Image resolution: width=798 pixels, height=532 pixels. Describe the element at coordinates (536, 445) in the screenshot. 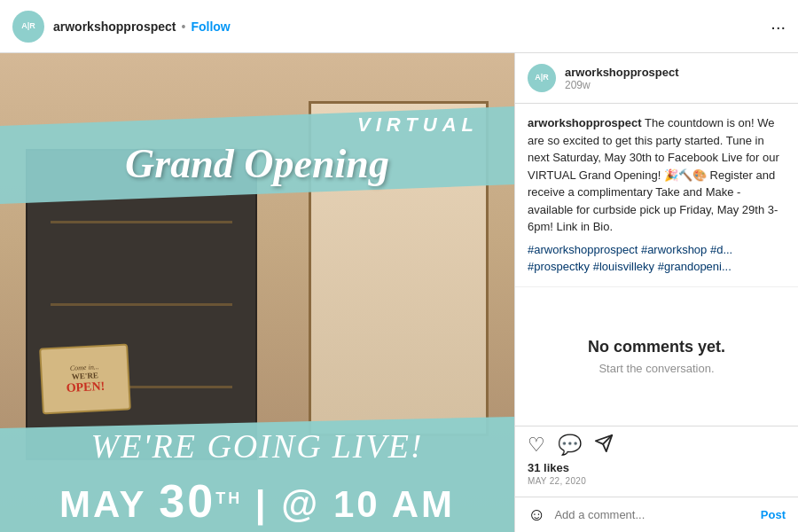

I see `like-button: ♡` at that location.